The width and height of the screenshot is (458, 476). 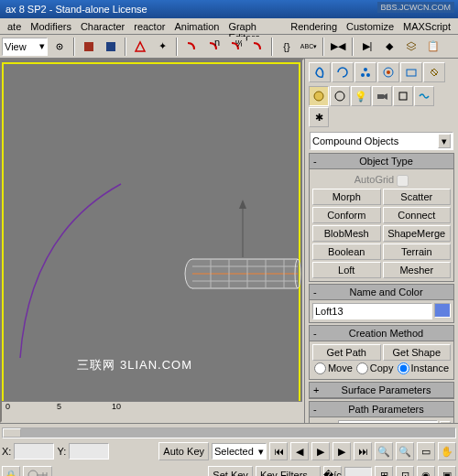 I want to click on zoom-icon: 🔍, so click(x=405, y=451).